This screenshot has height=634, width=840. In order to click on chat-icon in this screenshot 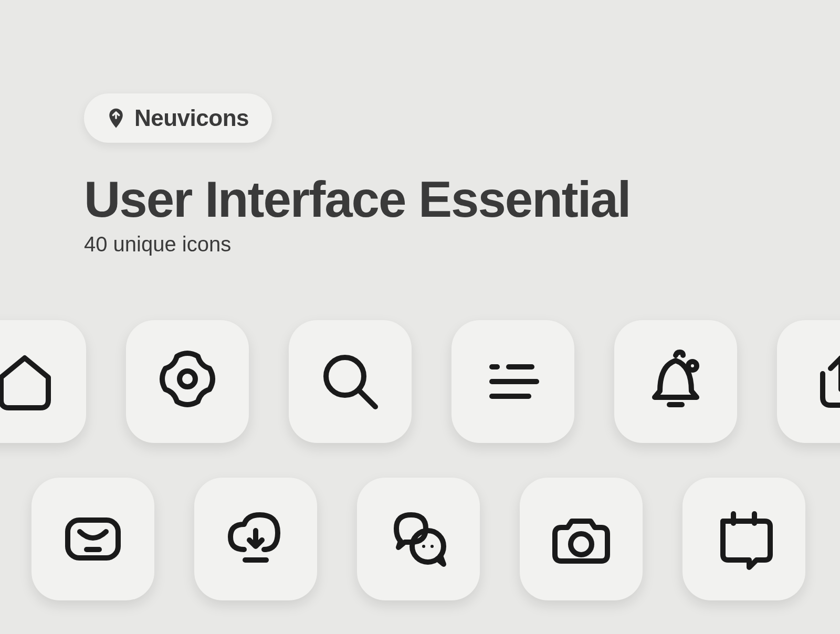, I will do `click(418, 539)`.